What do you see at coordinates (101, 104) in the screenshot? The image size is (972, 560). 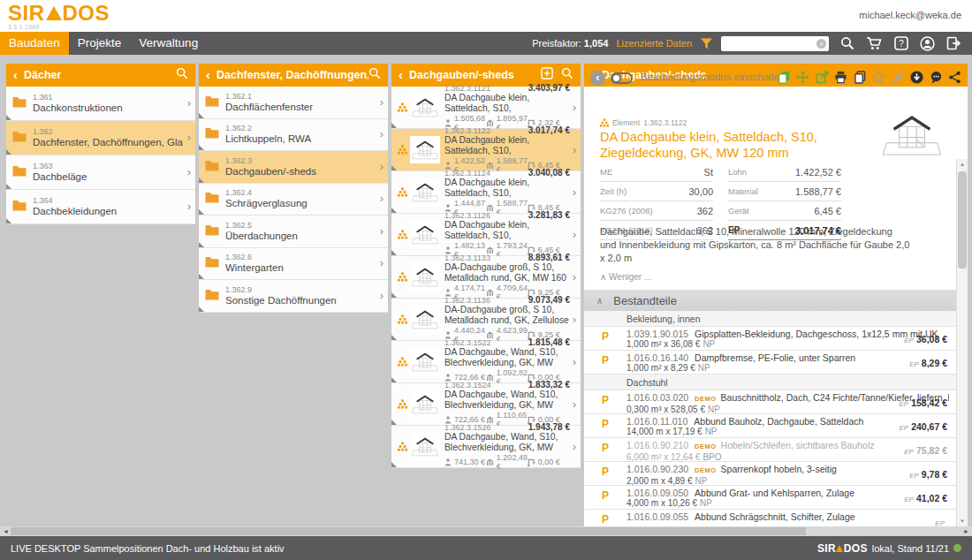 I see `category-row: 1.361 Dachkonstruktionen ›` at bounding box center [101, 104].